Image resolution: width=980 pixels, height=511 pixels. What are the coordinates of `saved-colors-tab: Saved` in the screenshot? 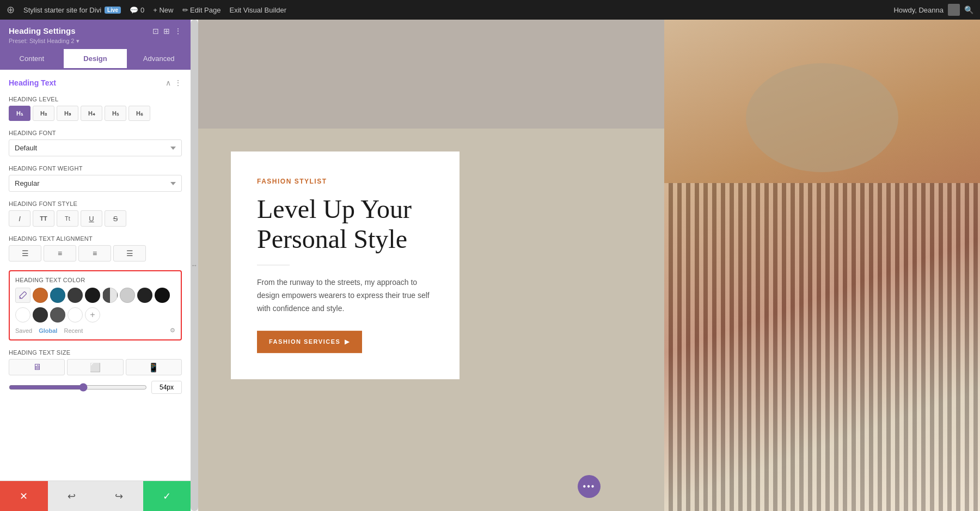 It's located at (24, 331).